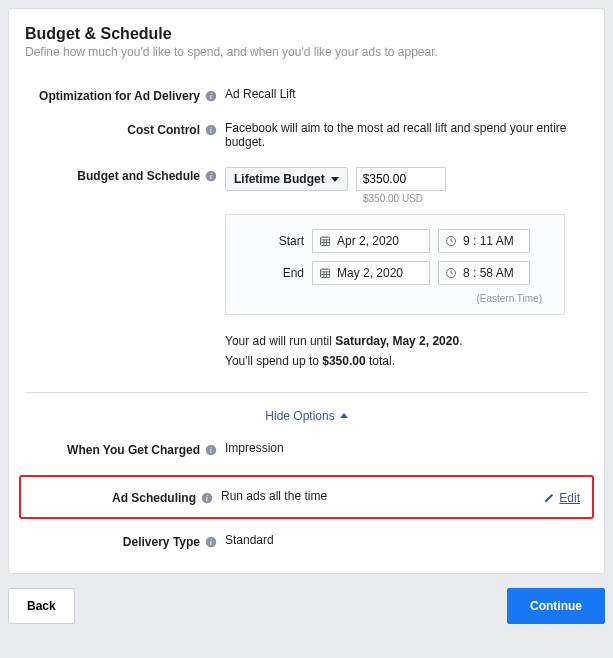 Image resolution: width=613 pixels, height=658 pixels. What do you see at coordinates (562, 498) in the screenshot?
I see `edit-ad-scheduling-link: Edit` at bounding box center [562, 498].